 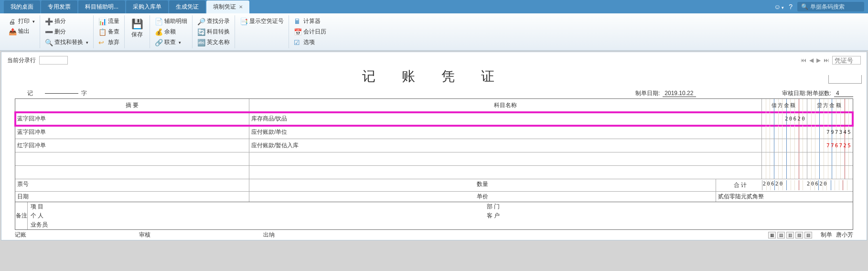 I want to click on flow-button: 📊流量, so click(x=109, y=21).